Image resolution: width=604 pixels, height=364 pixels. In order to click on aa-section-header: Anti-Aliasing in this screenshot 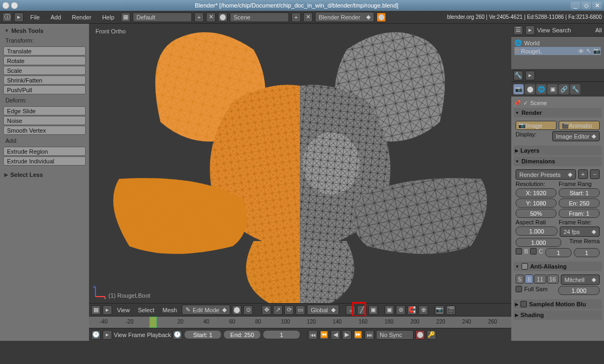, I will do `click(558, 266)`.